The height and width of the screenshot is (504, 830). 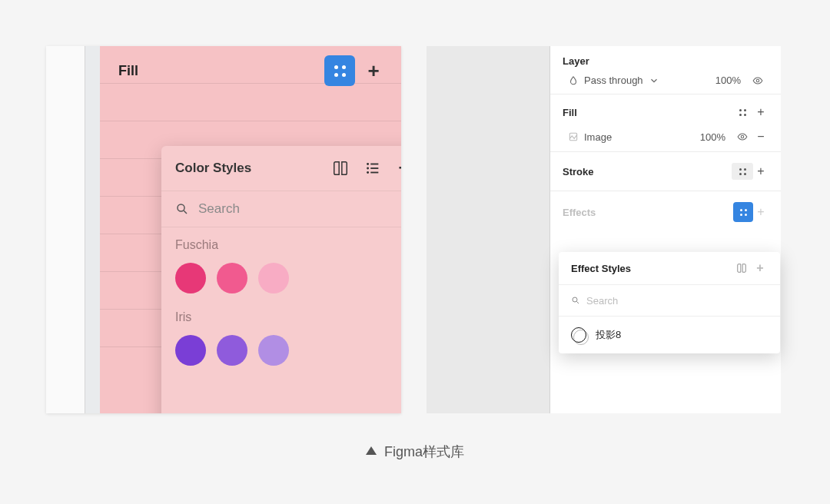 I want to click on fill-section-header: Fill +, so click(x=251, y=71).